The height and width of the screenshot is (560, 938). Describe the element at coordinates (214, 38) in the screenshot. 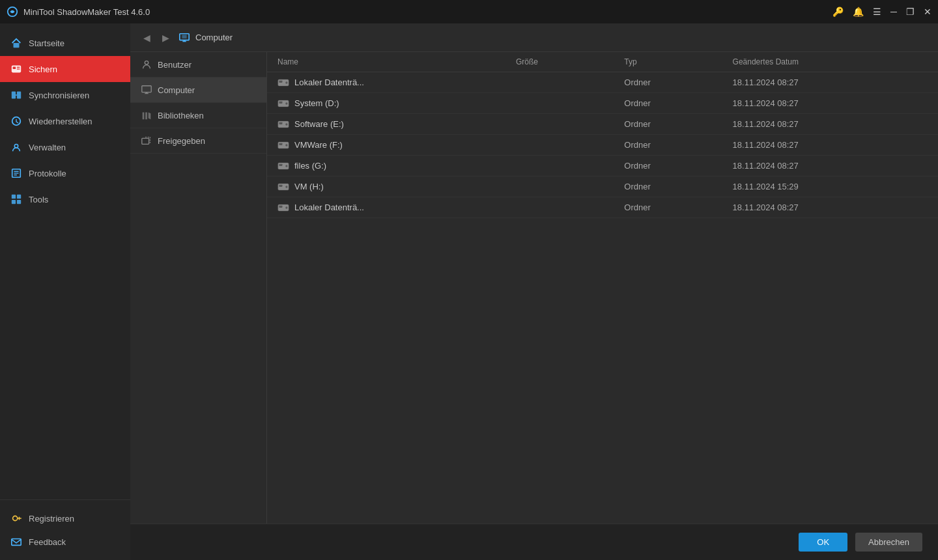

I see `breadcrumb-label: Computer` at that location.